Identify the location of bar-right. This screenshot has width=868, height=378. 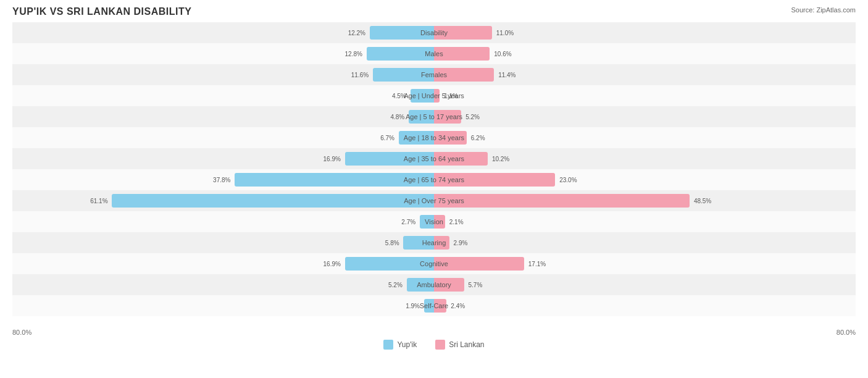
(562, 201).